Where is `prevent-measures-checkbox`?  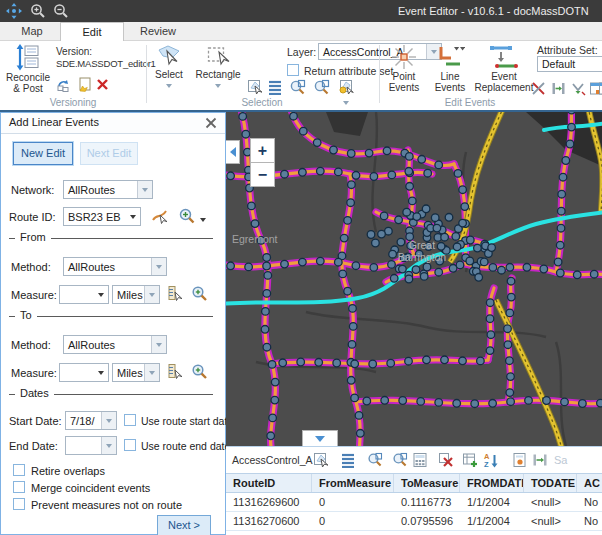
prevent-measures-checkbox is located at coordinates (19, 504).